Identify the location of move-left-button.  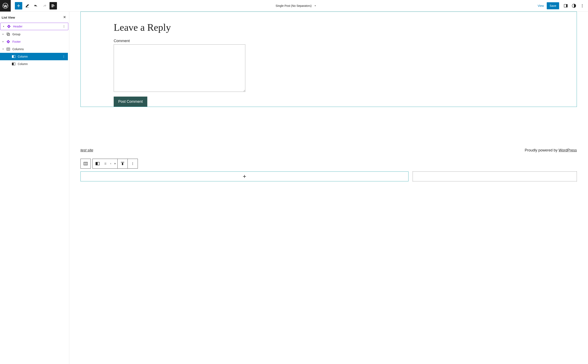
(111, 164).